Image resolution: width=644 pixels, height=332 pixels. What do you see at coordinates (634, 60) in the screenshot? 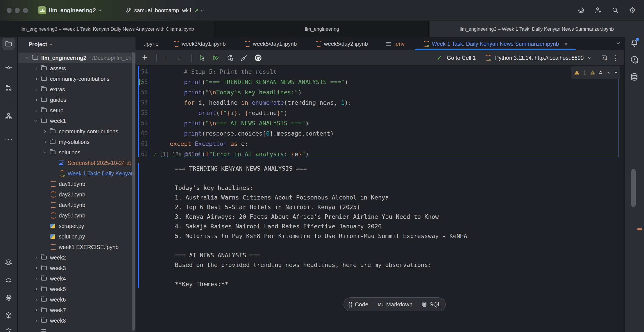
I see `ai-assistant-chat-icon` at bounding box center [634, 60].